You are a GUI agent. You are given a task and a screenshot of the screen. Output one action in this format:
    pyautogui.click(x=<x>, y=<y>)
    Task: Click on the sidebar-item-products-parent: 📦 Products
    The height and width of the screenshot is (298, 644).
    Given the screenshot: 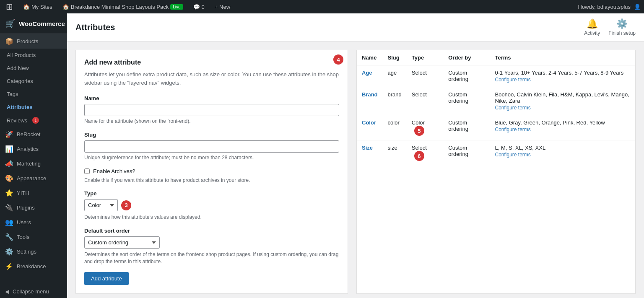 What is the action you would take?
    pyautogui.click(x=34, y=41)
    